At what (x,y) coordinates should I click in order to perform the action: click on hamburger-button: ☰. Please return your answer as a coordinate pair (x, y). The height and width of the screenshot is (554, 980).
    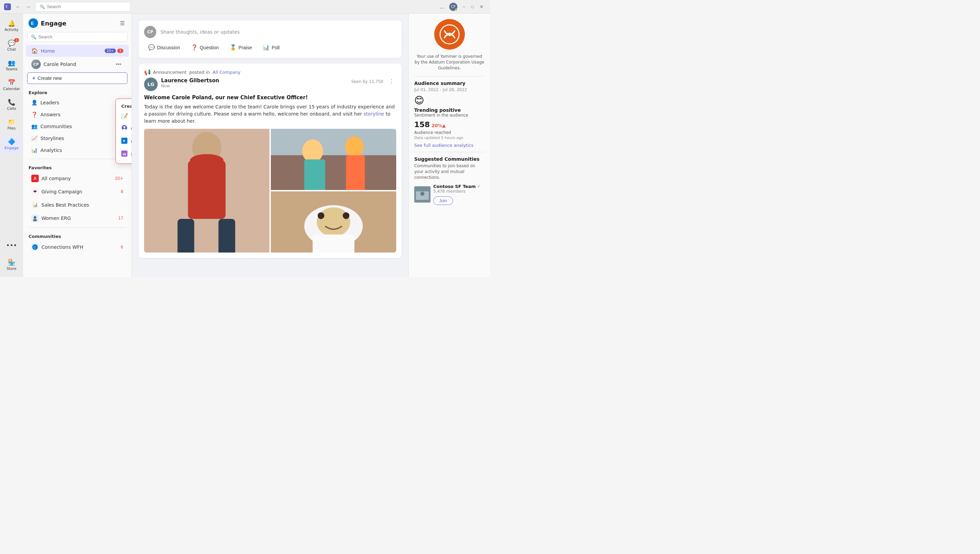
    Looking at the image, I should click on (123, 23).